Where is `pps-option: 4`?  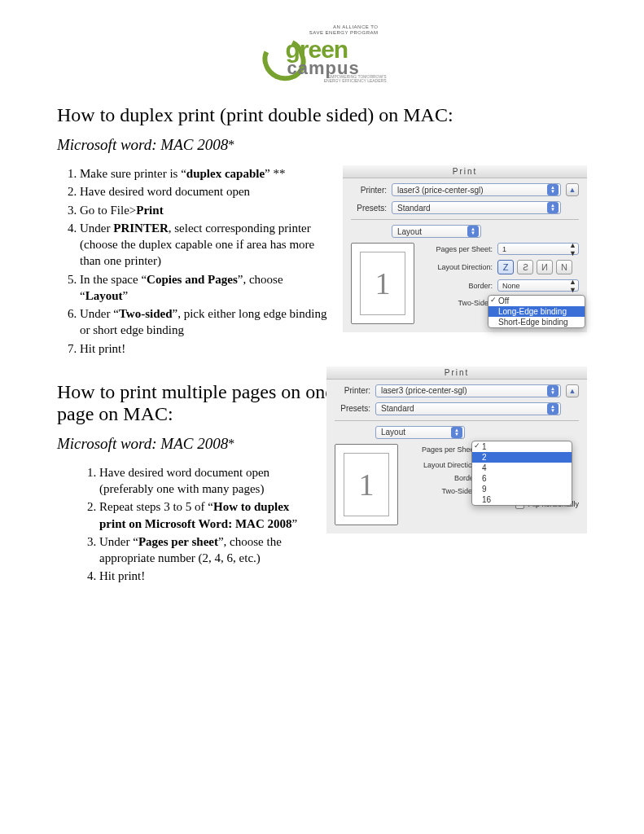 pps-option: 4 is located at coordinates (522, 467).